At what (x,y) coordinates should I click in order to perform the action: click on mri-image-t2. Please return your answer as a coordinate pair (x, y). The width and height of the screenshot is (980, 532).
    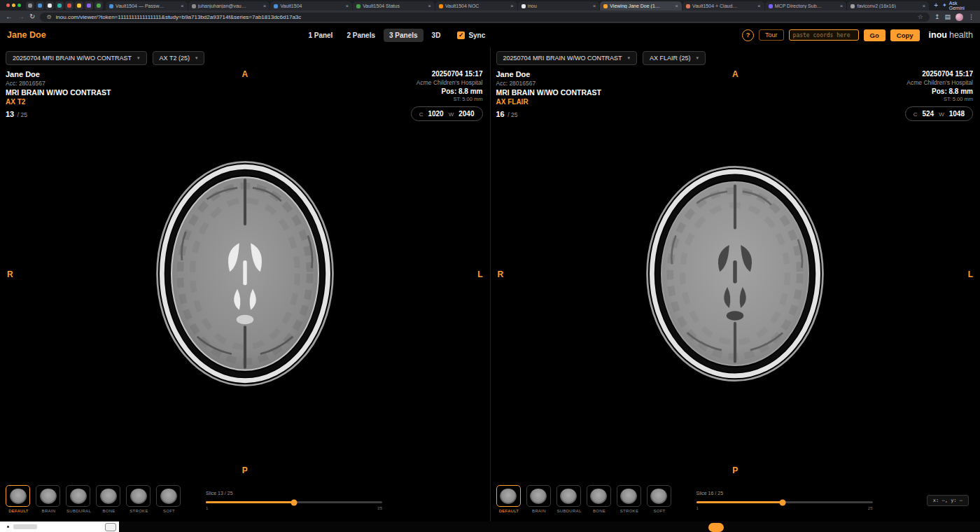
    Looking at the image, I should click on (245, 274).